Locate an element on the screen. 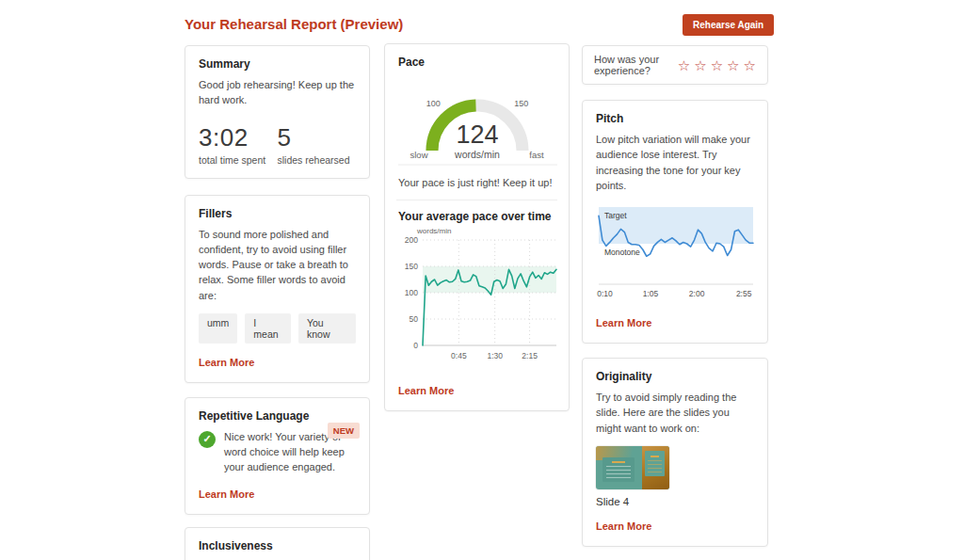 This screenshot has height=560, width=964. check-icon: ✓ is located at coordinates (207, 440).